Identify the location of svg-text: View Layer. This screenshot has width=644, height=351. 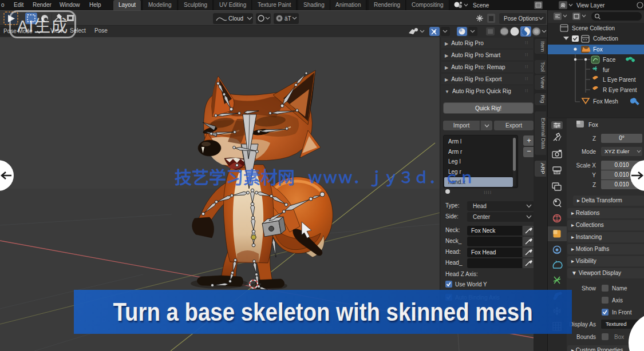
(591, 6).